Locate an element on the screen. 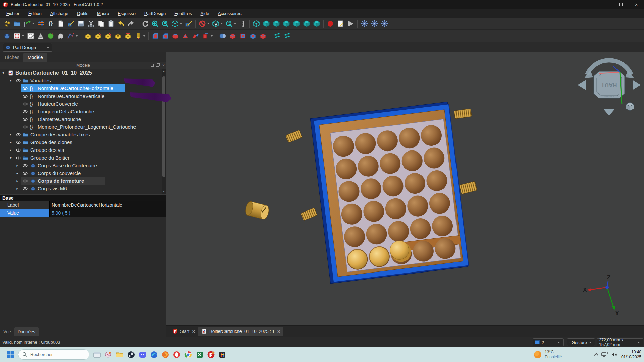 The width and height of the screenshot is (644, 362). nav-down-arrow is located at coordinates (609, 112).